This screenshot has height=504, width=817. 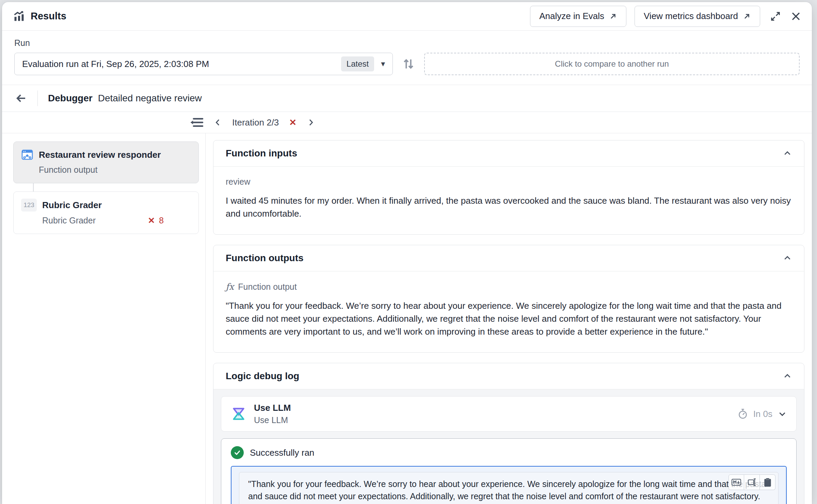 What do you see at coordinates (775, 16) in the screenshot?
I see `expand-icon` at bounding box center [775, 16].